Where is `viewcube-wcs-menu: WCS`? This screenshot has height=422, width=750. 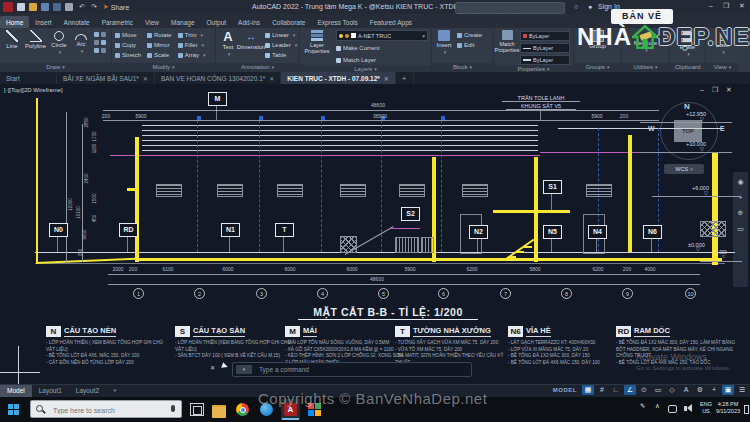 viewcube-wcs-menu: WCS is located at coordinates (684, 169).